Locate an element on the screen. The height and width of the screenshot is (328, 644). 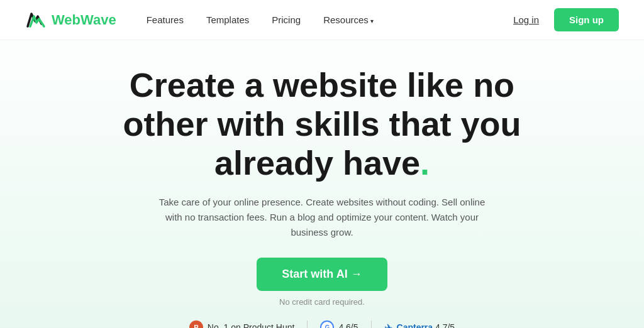
nav-features: Features is located at coordinates (165, 20).